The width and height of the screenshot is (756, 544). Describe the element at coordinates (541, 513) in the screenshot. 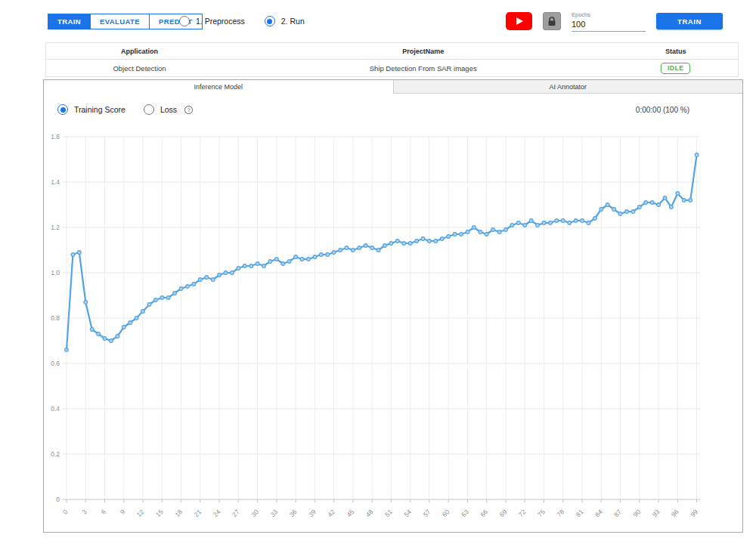

I see `svg-text: 75` at that location.